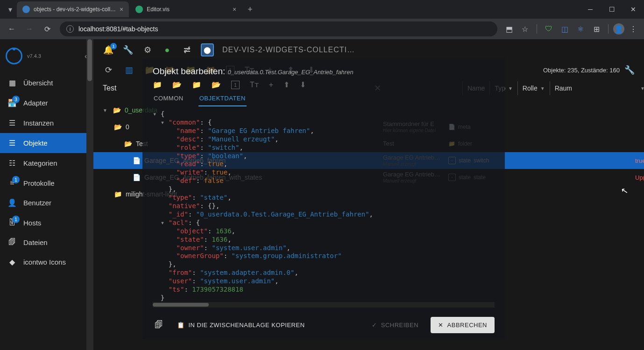 This screenshot has height=350, width=644. Describe the element at coordinates (127, 127) in the screenshot. I see `row-name: 0` at that location.